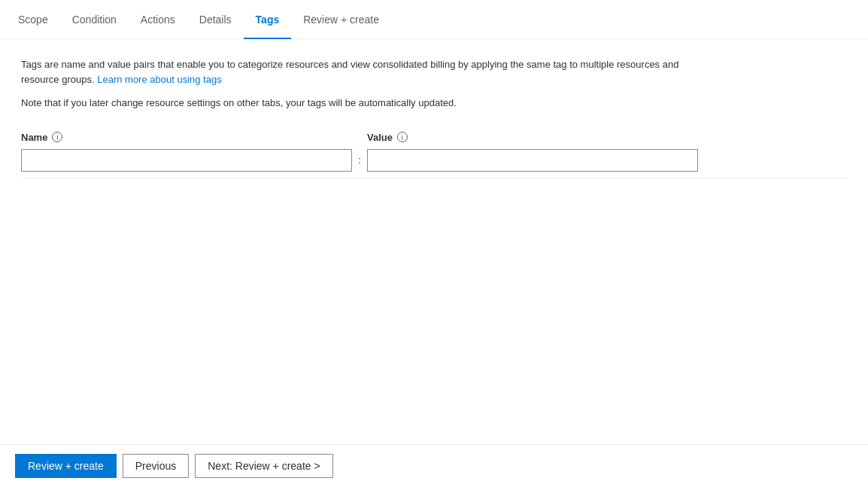 Image resolution: width=868 pixels, height=487 pixels. What do you see at coordinates (156, 466) in the screenshot?
I see `previous-button: Previous` at bounding box center [156, 466].